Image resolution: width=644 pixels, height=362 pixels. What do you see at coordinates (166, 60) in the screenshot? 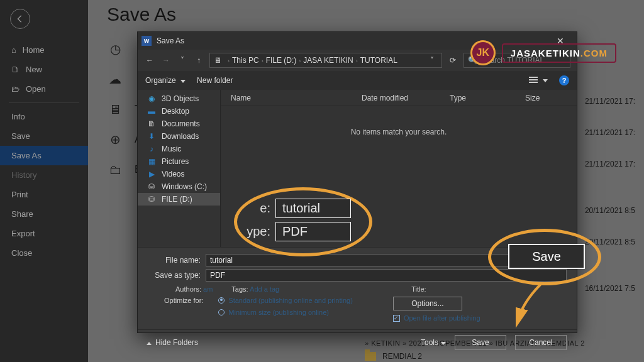
I see `nav-fwd-icon: →` at bounding box center [166, 60].